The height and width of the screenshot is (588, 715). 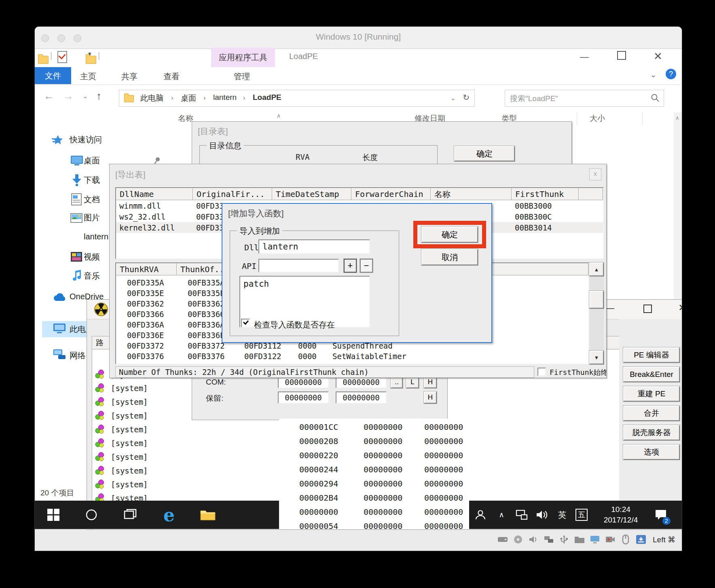 I want to click on thunk-row: 00FD337A 00FB337A 00FD3136 0000 SetUnhan…, so click(x=352, y=363).